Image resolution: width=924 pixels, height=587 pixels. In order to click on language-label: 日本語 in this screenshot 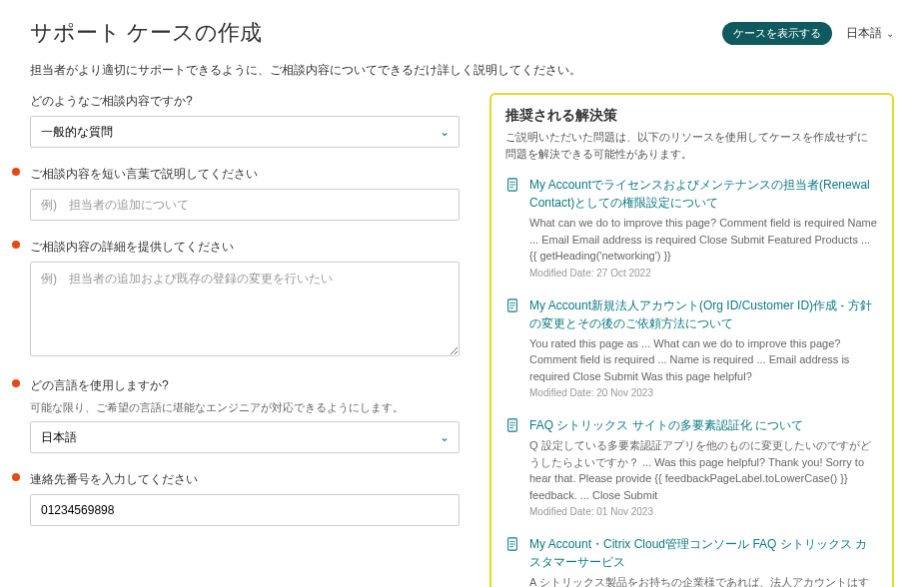, I will do `click(864, 34)`.